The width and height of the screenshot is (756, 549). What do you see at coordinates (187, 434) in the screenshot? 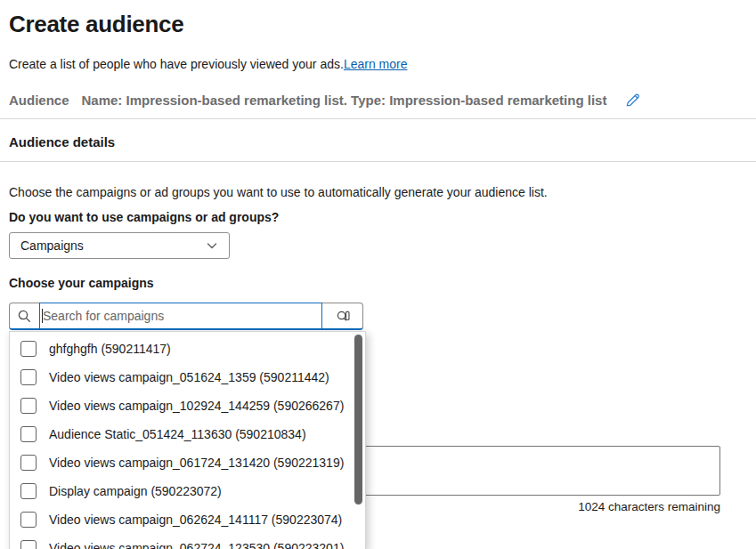
I see `campaign-option: Audience Static_051424_113630 (590210834…` at bounding box center [187, 434].